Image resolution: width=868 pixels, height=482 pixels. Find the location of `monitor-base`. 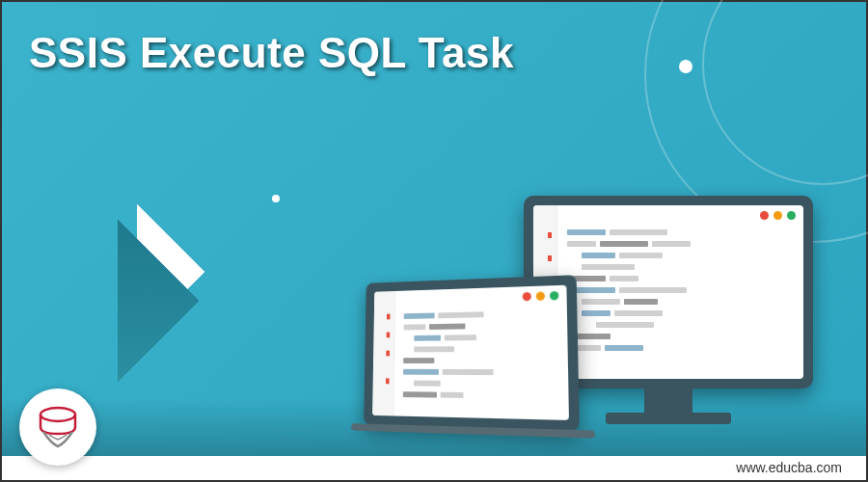

monitor-base is located at coordinates (668, 418).